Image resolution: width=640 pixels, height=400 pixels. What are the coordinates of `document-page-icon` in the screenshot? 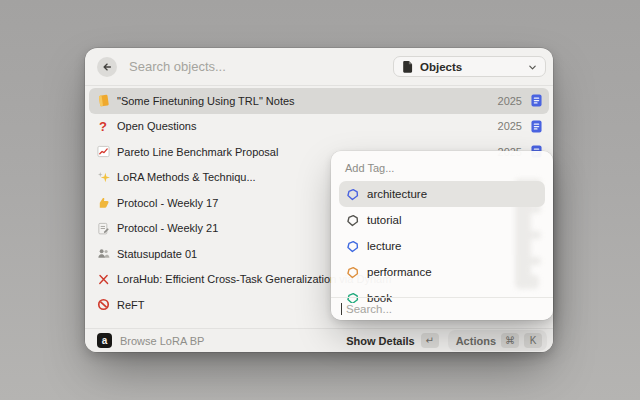 It's located at (408, 66).